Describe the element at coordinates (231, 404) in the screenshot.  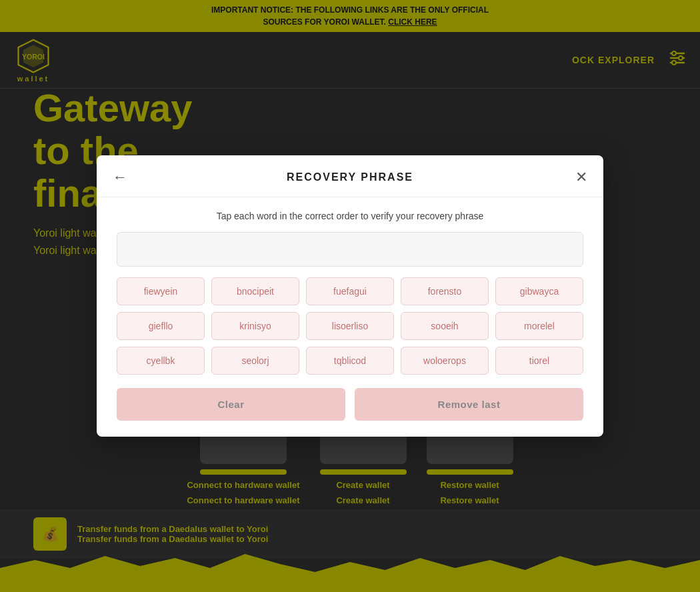
I see `clear-button: Clear` at that location.